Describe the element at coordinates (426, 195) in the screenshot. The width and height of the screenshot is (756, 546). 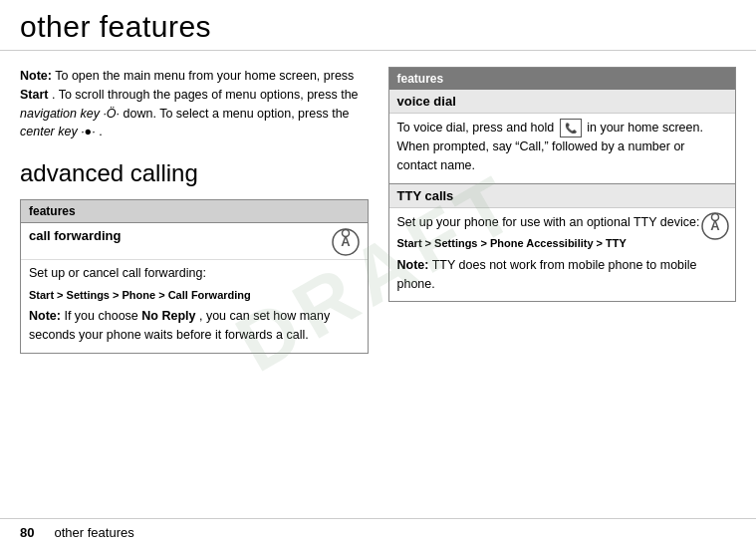
I see `tty-title-text: TTY calls` at that location.